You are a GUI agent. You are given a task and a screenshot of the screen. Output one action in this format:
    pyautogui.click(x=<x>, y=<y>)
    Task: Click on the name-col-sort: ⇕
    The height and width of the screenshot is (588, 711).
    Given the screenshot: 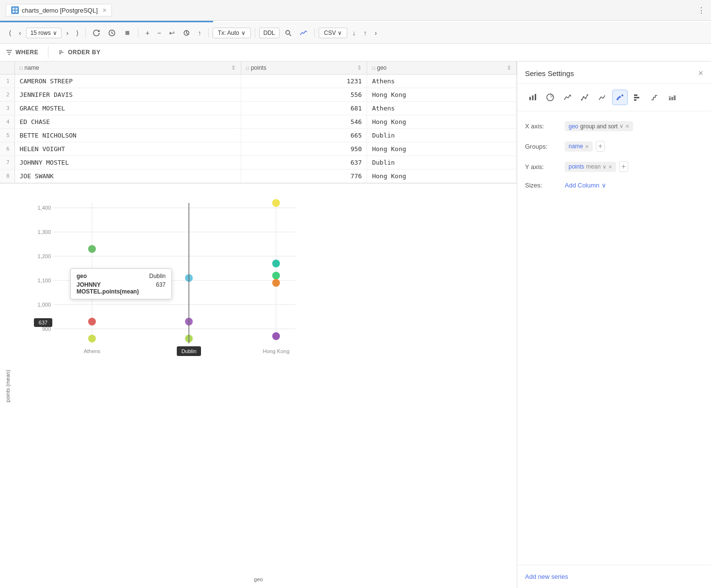 What is the action you would take?
    pyautogui.click(x=233, y=68)
    